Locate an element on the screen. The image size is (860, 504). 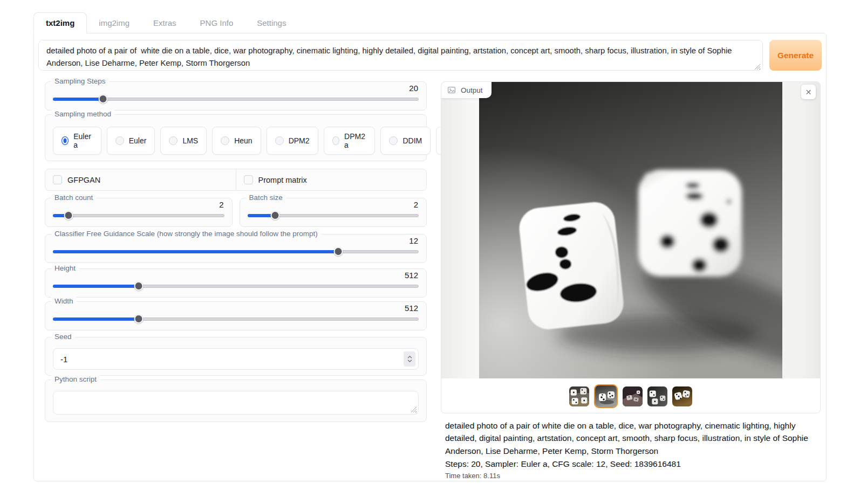
sampling-steps-value: 20 is located at coordinates (413, 88).